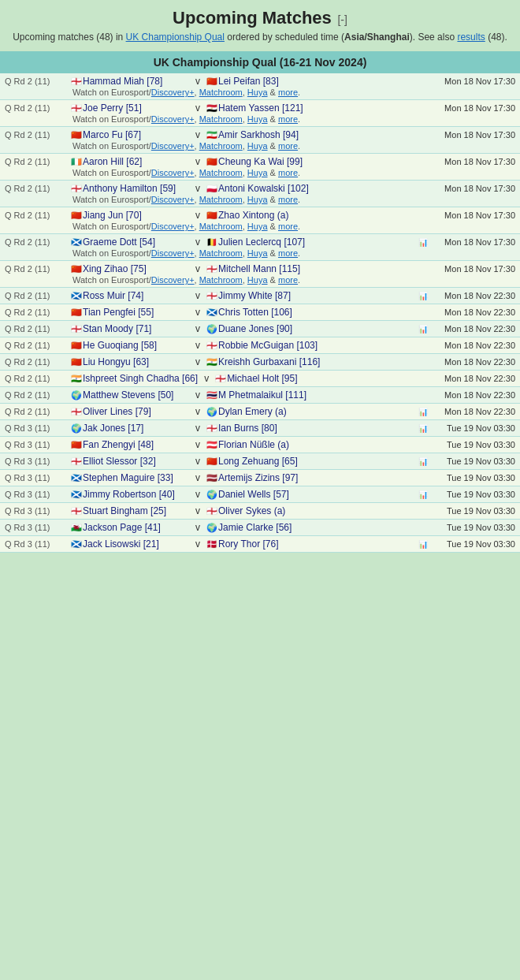  I want to click on player1-link: Hammad Miah, so click(113, 81).